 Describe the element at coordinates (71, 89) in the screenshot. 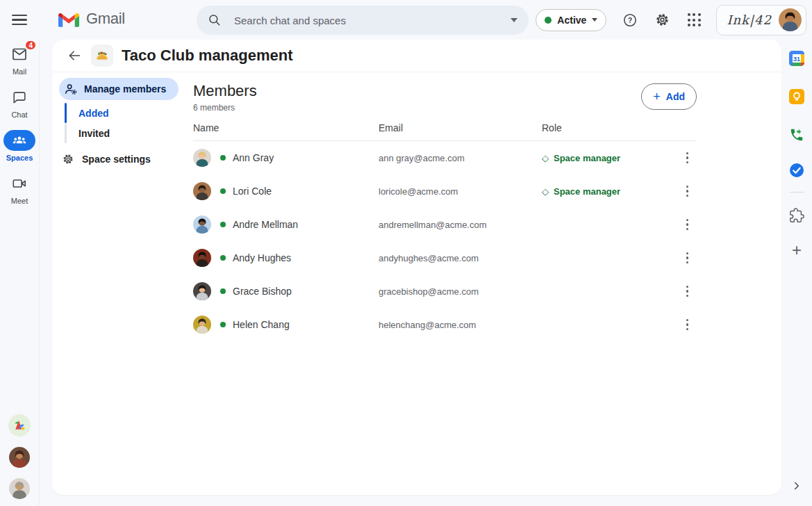

I see `manage-accounts-icon` at that location.